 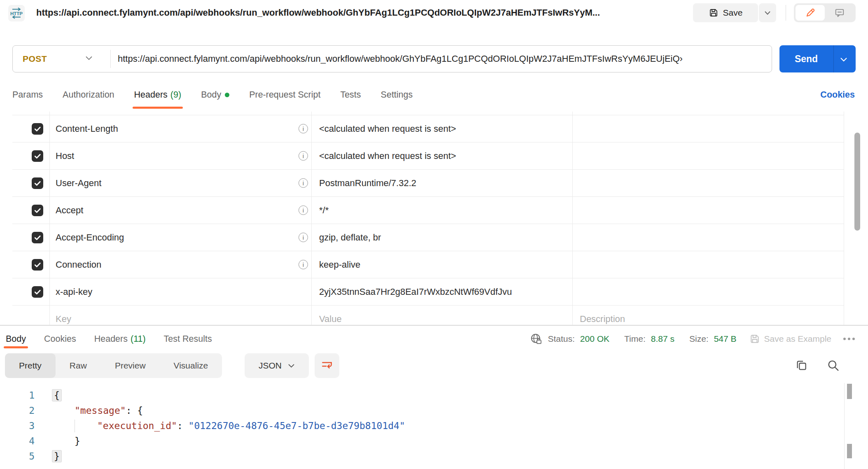 What do you see at coordinates (120, 339) in the screenshot?
I see `response-tab-headers: Headers(11)` at bounding box center [120, 339].